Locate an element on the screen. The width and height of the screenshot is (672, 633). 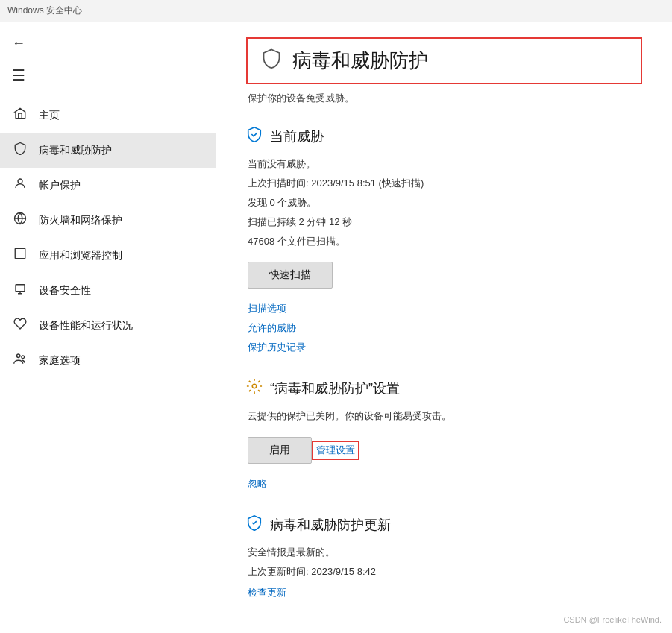
section-title-virus-settings: “病毒和威胁防护”设置 is located at coordinates (335, 388).